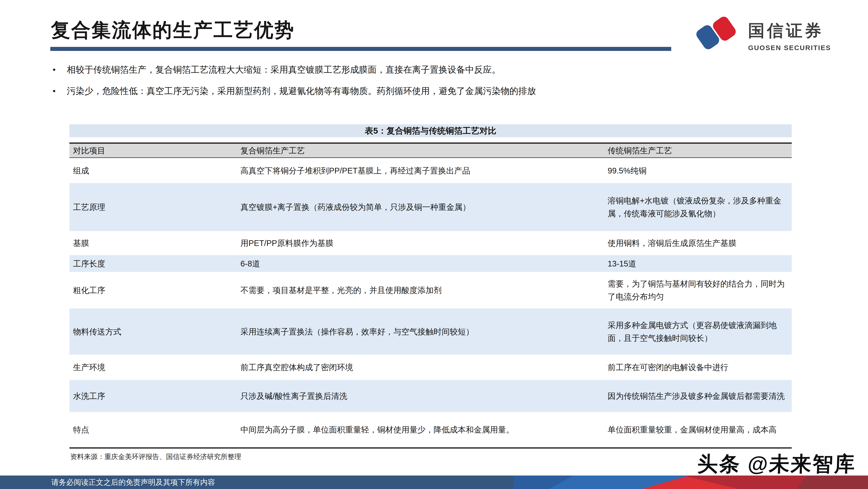 Image resolution: width=868 pixels, height=489 pixels. Describe the element at coordinates (789, 31) in the screenshot. I see `logo-name-cn: 国信证券` at that location.